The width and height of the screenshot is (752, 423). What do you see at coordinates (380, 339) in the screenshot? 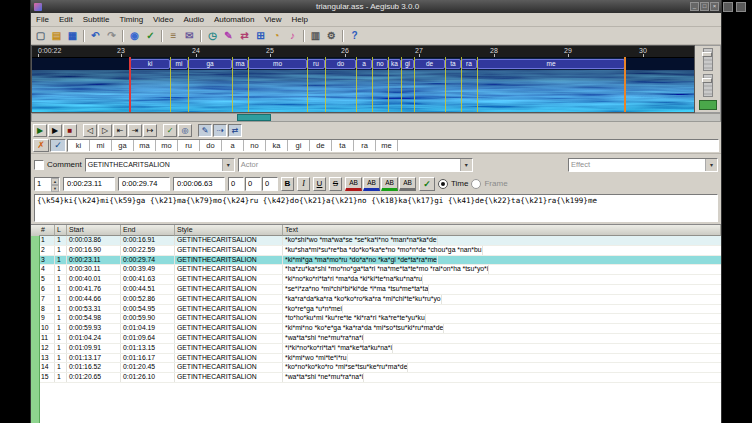
I see `subtitle-row: 1110:01:04.240:01:09.64GETINTHECARITSALI…` at bounding box center [380, 339].